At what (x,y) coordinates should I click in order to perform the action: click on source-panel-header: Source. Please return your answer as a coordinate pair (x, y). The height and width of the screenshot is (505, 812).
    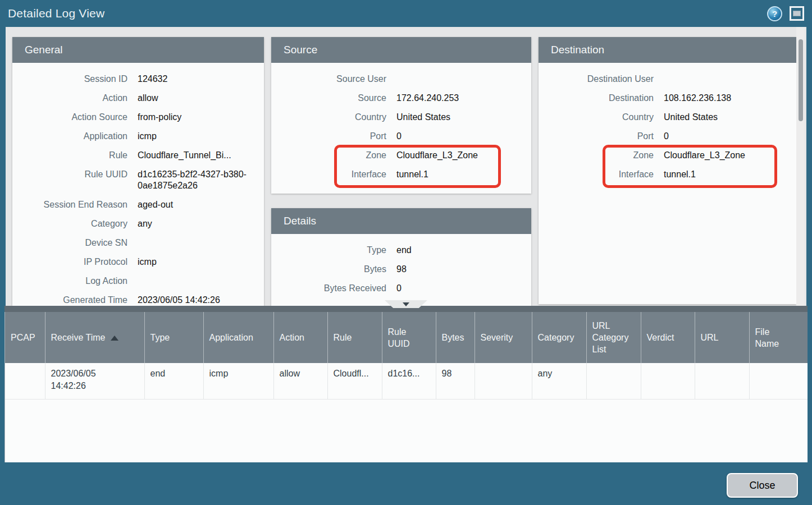
    Looking at the image, I should click on (401, 50).